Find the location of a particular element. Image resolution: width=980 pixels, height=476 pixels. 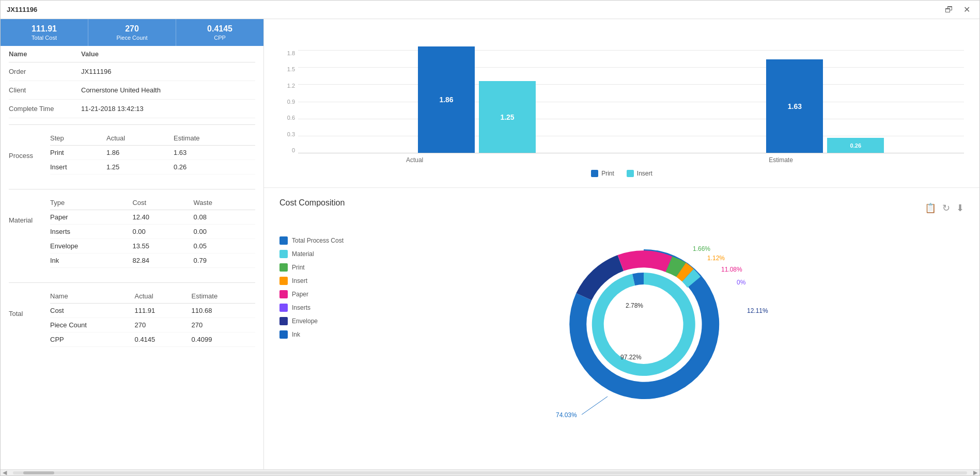

horizontal-scrollbar: ◀ ▶ is located at coordinates (490, 472).